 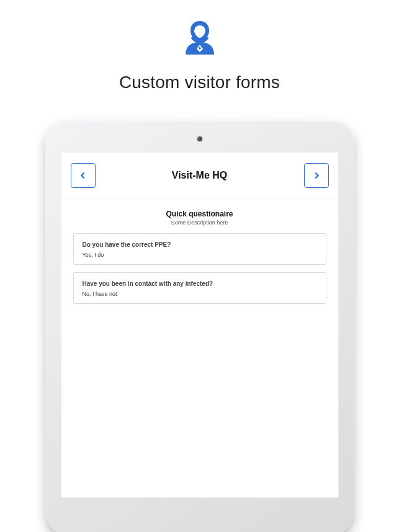 I want to click on back-button, so click(x=83, y=175).